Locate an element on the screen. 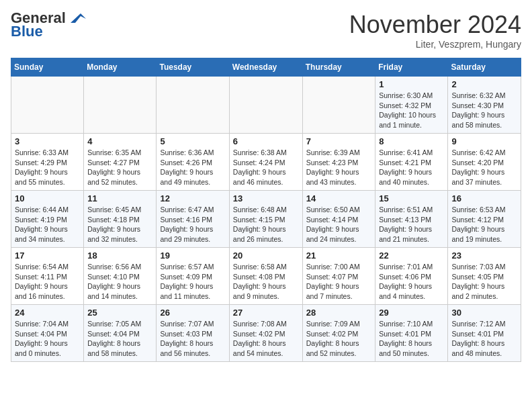  day-header-sunday: Sunday is located at coordinates (48, 67).